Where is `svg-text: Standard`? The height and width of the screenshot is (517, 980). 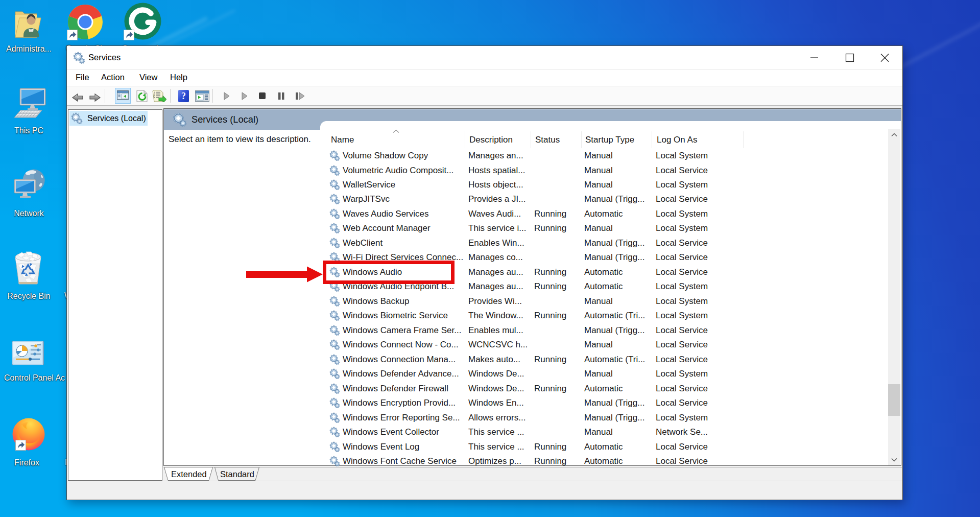
svg-text: Standard is located at coordinates (237, 474).